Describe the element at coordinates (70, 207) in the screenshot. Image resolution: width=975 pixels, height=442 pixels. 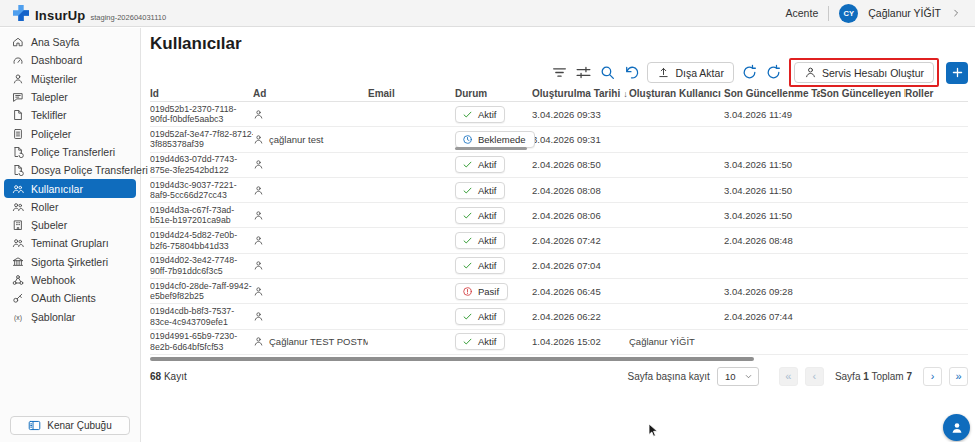
I see `sidebar-item-roller: Roller` at that location.